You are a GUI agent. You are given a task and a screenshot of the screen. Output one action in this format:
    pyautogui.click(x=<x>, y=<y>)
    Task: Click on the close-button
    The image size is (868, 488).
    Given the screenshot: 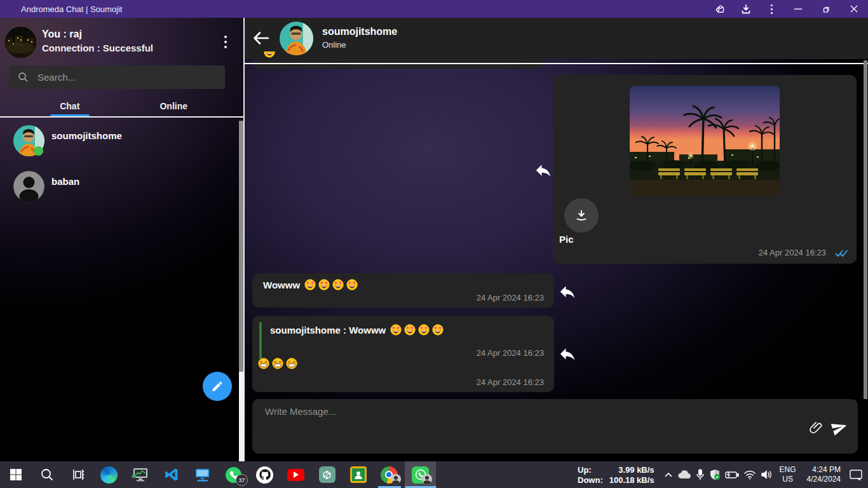 What is the action you would take?
    pyautogui.click(x=854, y=9)
    